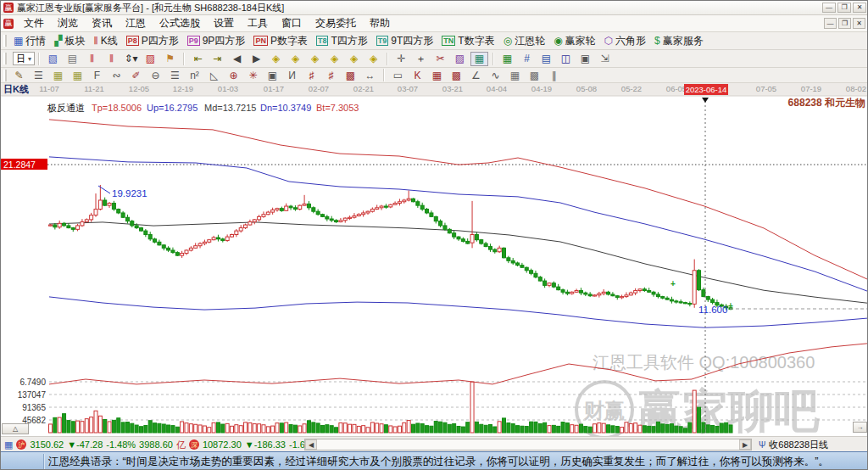 This screenshot has height=470, width=868. Describe the element at coordinates (370, 75) in the screenshot. I see `width-tool-icon: ↔` at that location.